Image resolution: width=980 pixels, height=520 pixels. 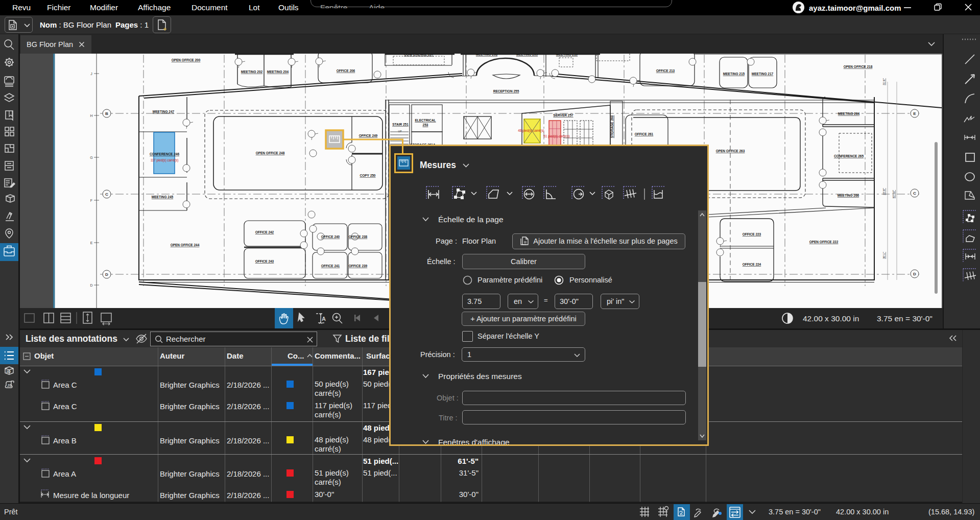 I want to click on svg-text: 50 pied(s), so click(x=332, y=384).